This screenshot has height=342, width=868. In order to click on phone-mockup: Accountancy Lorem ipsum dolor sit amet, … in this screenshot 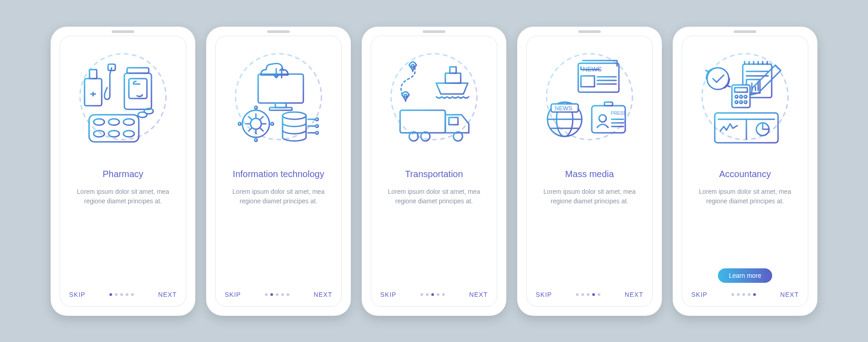, I will do `click(745, 171)`.